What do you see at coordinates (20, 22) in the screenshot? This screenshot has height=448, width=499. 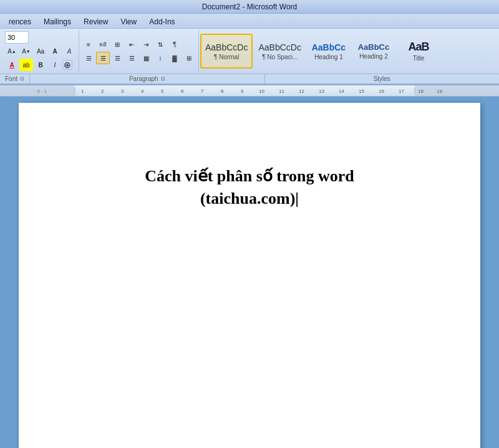 I see `tab-references: rences` at bounding box center [20, 22].